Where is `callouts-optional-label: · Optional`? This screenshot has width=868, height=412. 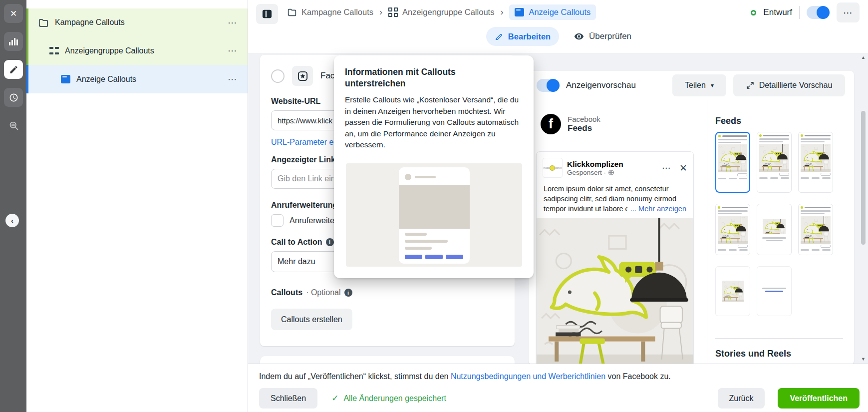 callouts-optional-label: · Optional is located at coordinates (323, 293).